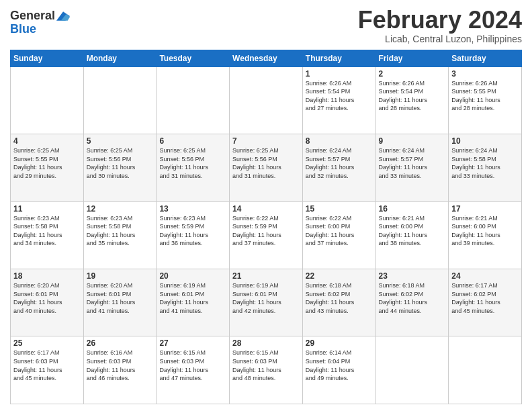 Image resolution: width=532 pixels, height=411 pixels. Describe the element at coordinates (412, 235) in the screenshot. I see `table-row: 16Sunrise: 6:21 AMSunset: 6:00 PMDayligh…` at that location.